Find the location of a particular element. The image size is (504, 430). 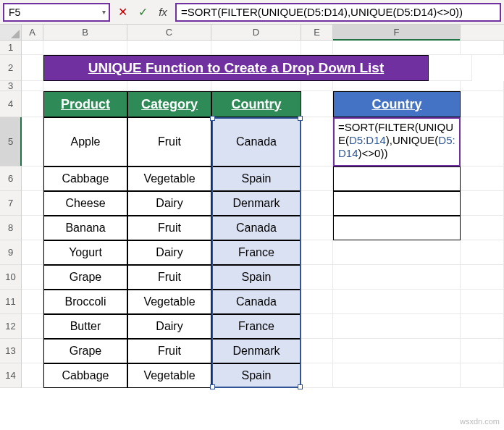

title-banner: UNIQUE Function to Create a Drop Down Li… is located at coordinates (236, 68).